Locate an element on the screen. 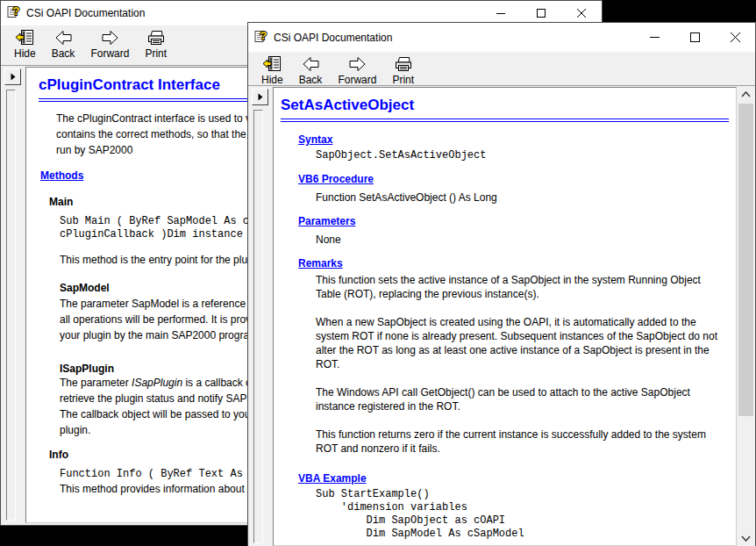 This screenshot has height=546, width=756. remarks-paragraph: The Windows API call GetObject() can be … is located at coordinates (519, 399).